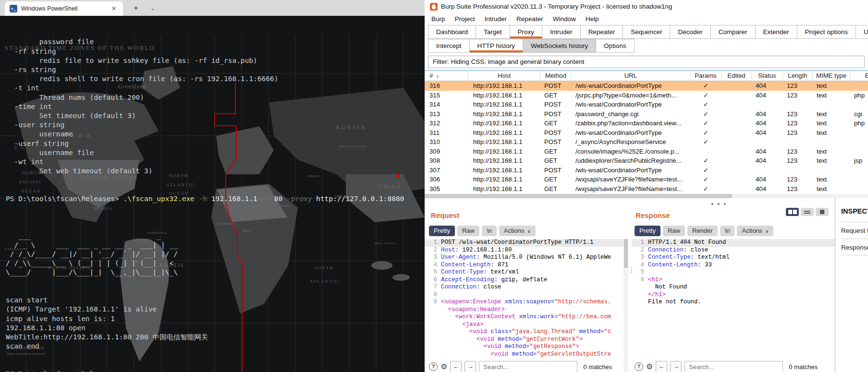 The width and height of the screenshot is (868, 372). I want to click on tab-dashboard: Dashboard, so click(452, 32).